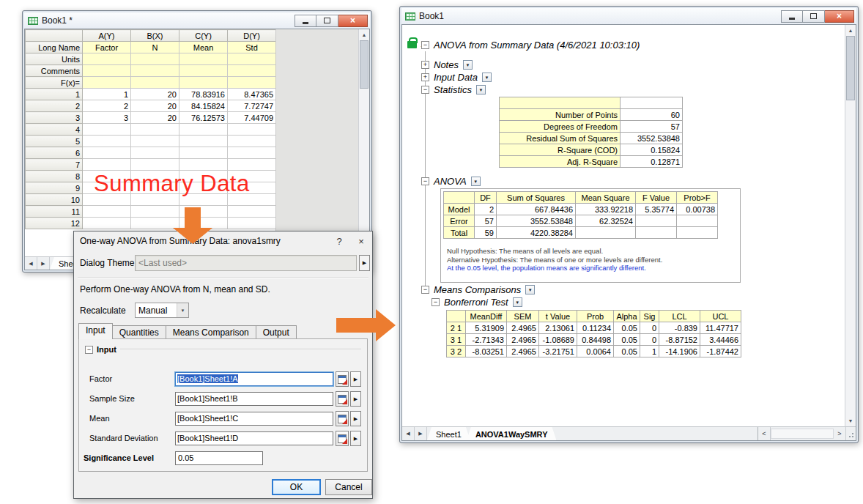 The image size is (863, 504). I want to click on help-button: ?, so click(339, 241).